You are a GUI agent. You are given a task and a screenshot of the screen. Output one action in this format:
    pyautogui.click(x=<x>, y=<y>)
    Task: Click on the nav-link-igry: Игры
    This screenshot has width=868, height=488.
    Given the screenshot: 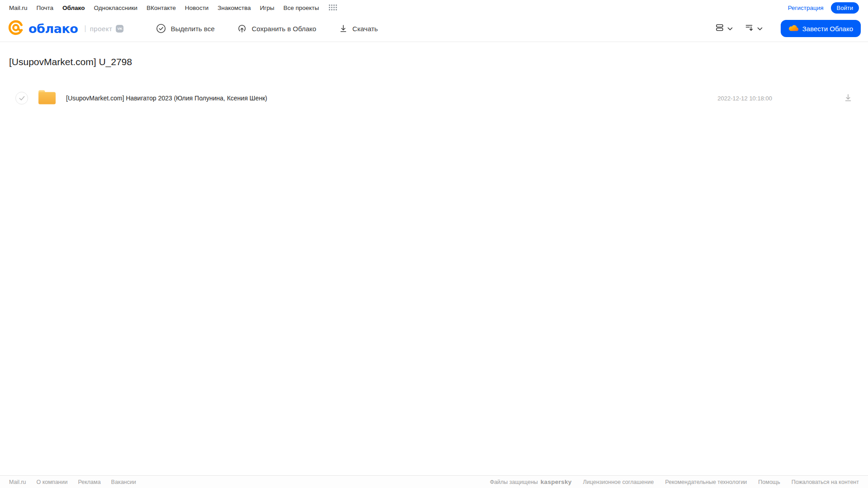 What is the action you would take?
    pyautogui.click(x=267, y=8)
    